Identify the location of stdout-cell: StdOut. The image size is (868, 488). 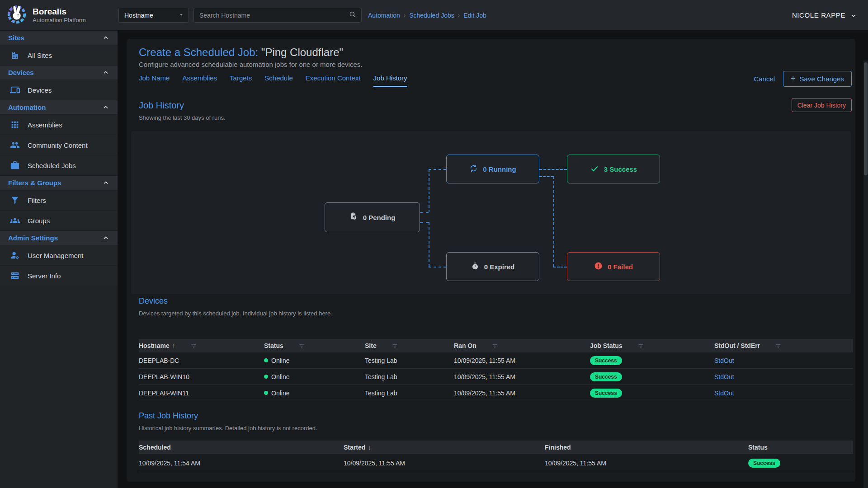
(784, 361).